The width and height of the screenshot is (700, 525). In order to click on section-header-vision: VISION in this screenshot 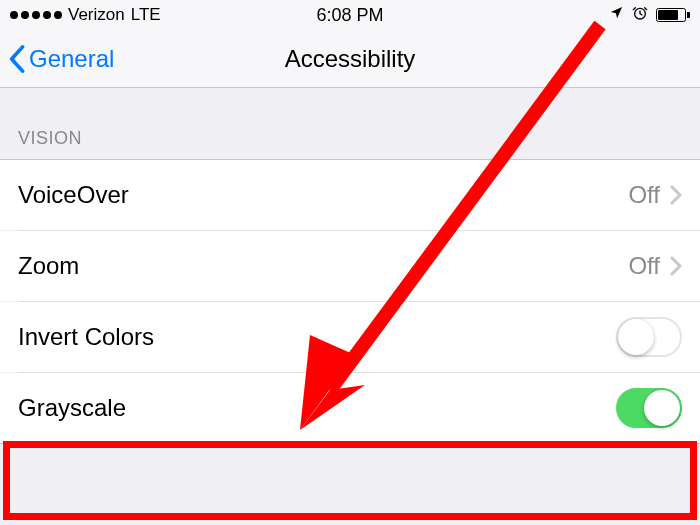, I will do `click(350, 124)`.